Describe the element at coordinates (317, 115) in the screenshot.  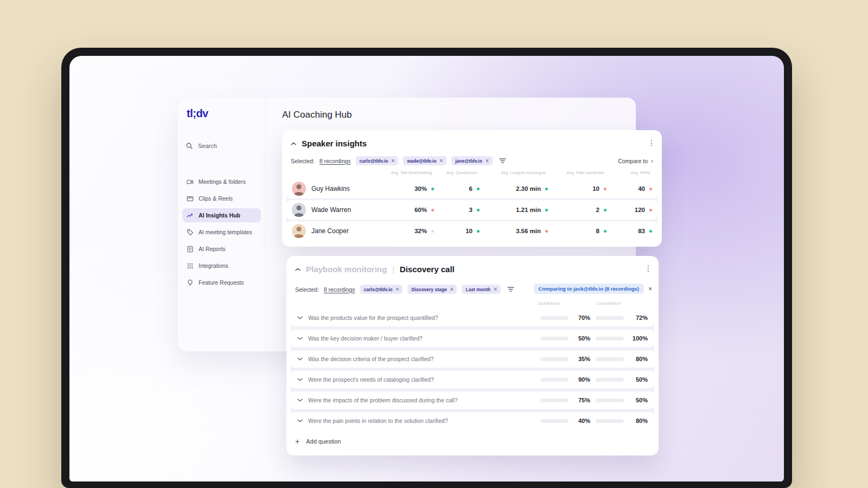
I see `page-title: AI Coaching Hub` at that location.